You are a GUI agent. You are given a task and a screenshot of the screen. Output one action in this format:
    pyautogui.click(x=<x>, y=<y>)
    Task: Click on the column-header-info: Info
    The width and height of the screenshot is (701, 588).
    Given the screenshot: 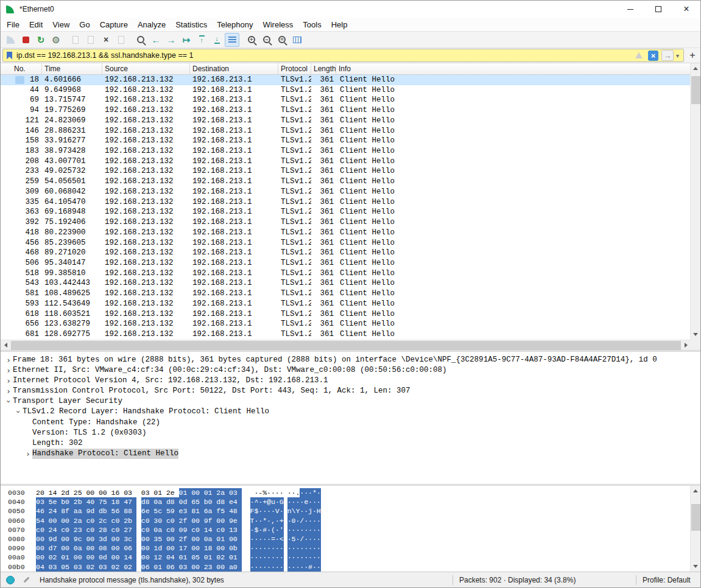 What is the action you would take?
    pyautogui.click(x=514, y=69)
    